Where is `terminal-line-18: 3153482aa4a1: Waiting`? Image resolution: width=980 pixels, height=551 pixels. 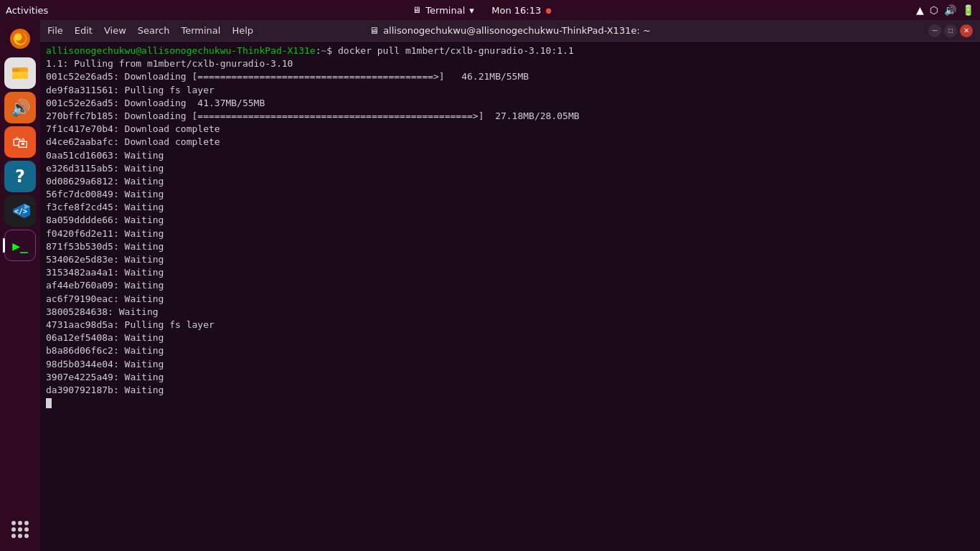 terminal-line-18: 3153482aa4a1: Waiting is located at coordinates (510, 273).